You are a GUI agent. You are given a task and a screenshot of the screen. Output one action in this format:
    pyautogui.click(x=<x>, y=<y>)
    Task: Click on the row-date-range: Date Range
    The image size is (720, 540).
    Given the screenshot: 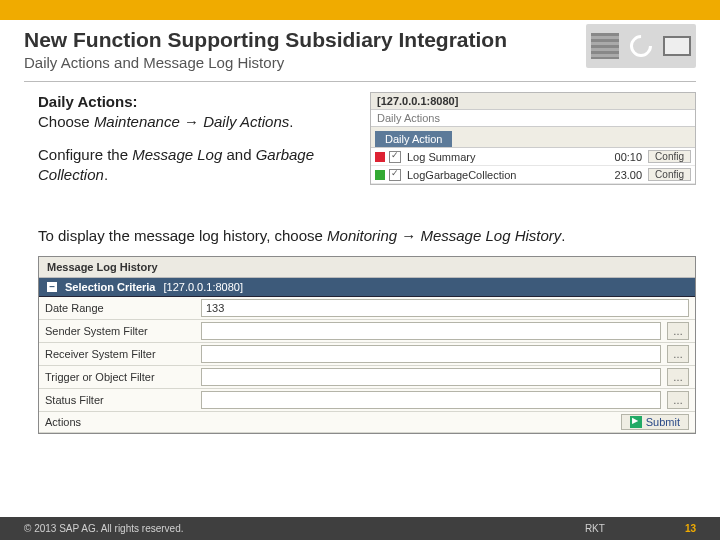 What is the action you would take?
    pyautogui.click(x=367, y=308)
    